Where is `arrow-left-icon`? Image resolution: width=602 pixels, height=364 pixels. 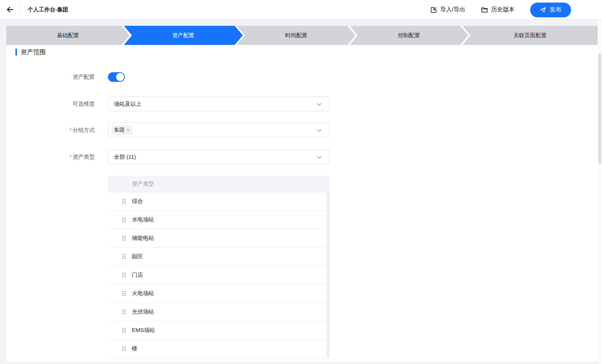
arrow-left-icon is located at coordinates (10, 10).